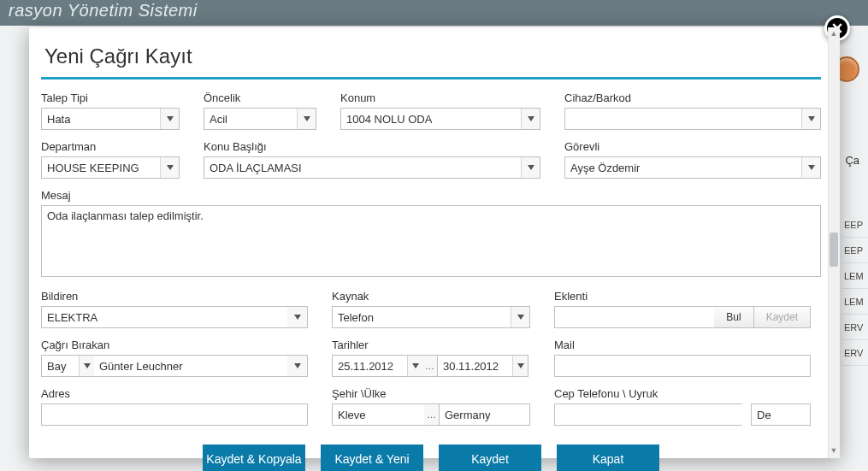 The height and width of the screenshot is (471, 868). What do you see at coordinates (110, 147) in the screenshot?
I see `label-departman: Departman` at bounding box center [110, 147].